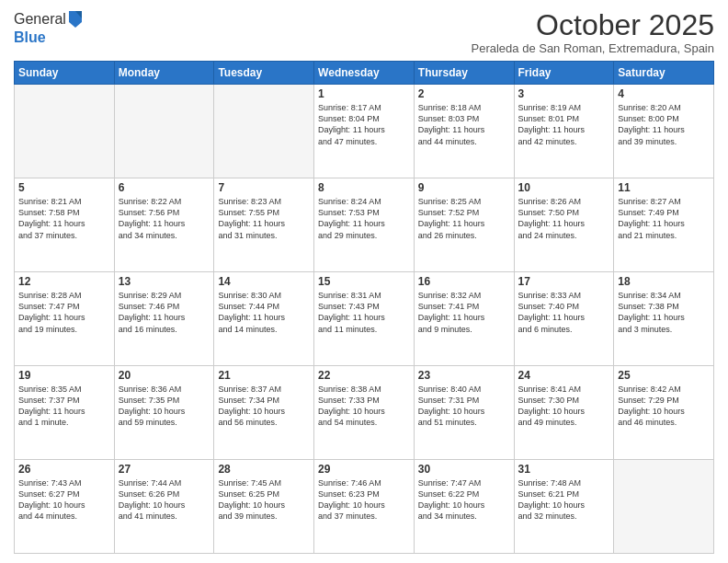 This screenshot has width=728, height=563. Describe the element at coordinates (594, 32) in the screenshot. I see `title-block: October 2025 Peraleda de San Roman, Extr…` at that location.